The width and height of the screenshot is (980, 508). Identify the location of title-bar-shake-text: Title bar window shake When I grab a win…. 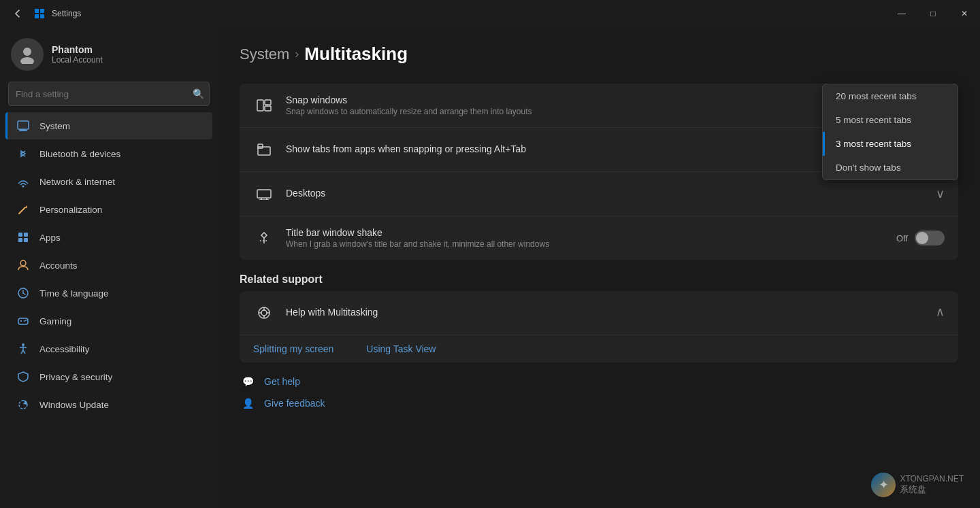
(591, 238).